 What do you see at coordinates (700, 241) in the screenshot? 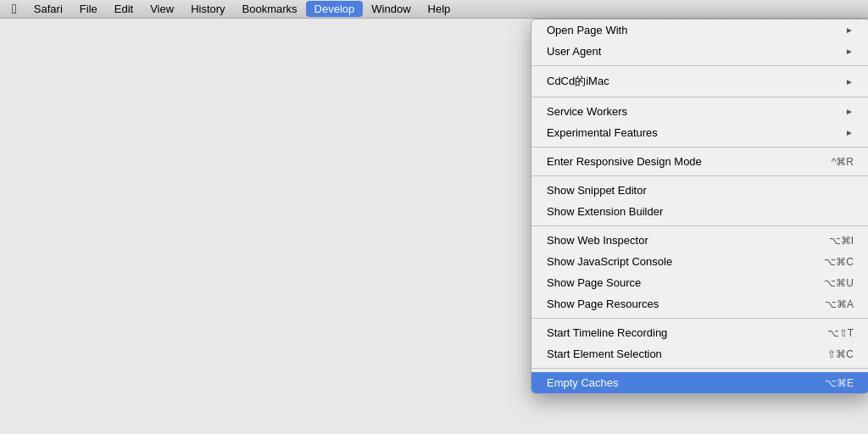
I see `menu-item-show-web-inspector: Show Web Inspector ⌥⌘I` at bounding box center [700, 241].